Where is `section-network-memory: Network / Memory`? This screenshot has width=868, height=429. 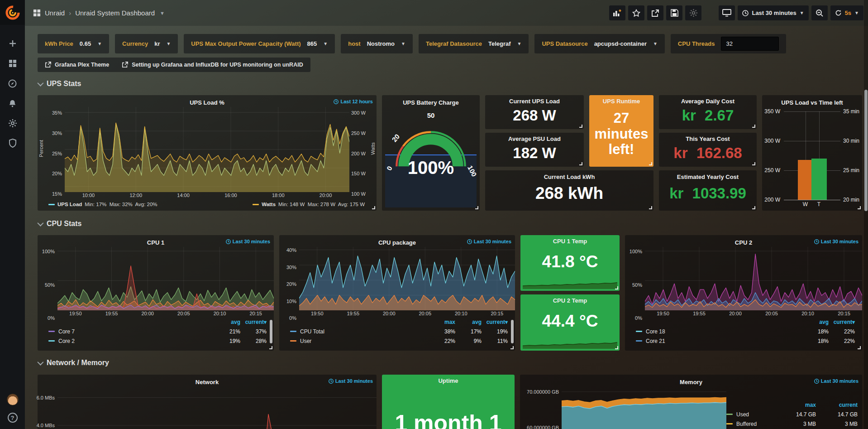 section-network-memory: Network / Memory is located at coordinates (73, 363).